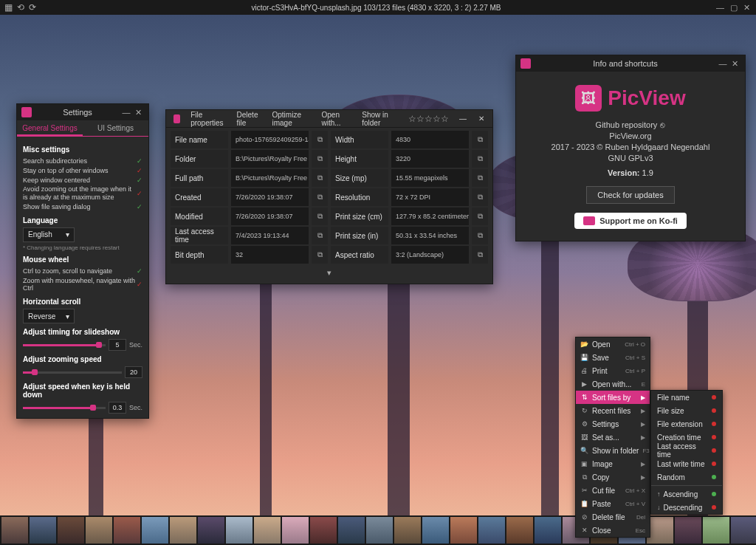  Describe the element at coordinates (687, 450) in the screenshot. I see `sort-lastaccess: Last access time` at that location.